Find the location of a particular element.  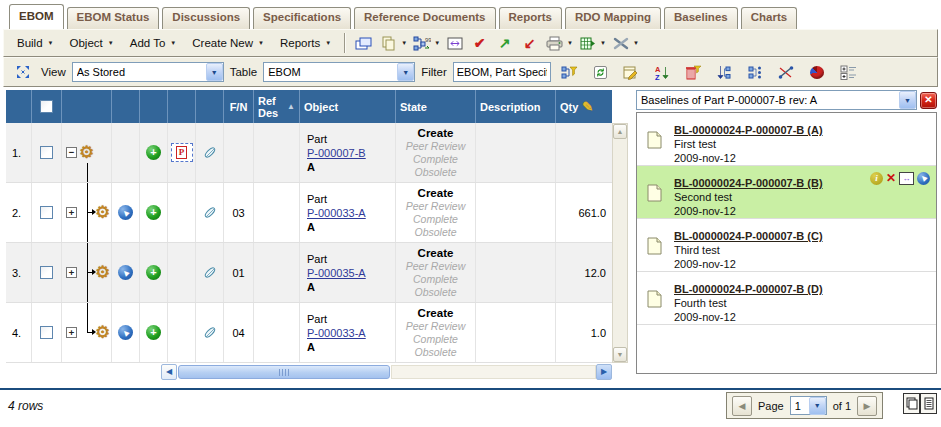

header-qty: Qty✎ is located at coordinates (584, 106).